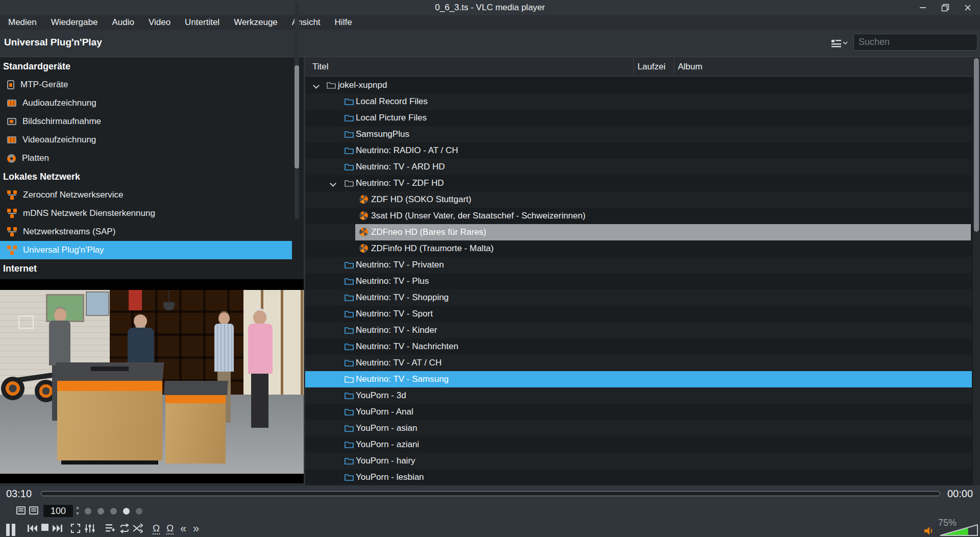 The height and width of the screenshot is (537, 980). Describe the element at coordinates (34, 510) in the screenshot. I see `teletext-transparency-button` at that location.